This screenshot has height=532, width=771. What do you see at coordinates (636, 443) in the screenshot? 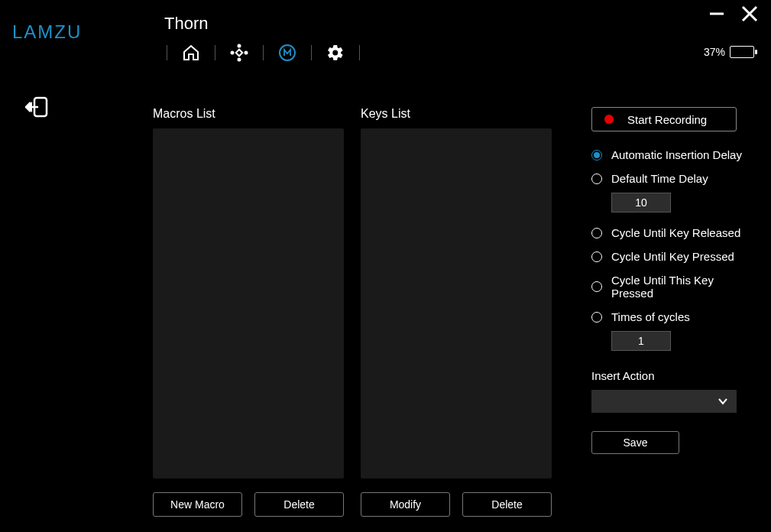
I see `save-button: Save` at bounding box center [636, 443].